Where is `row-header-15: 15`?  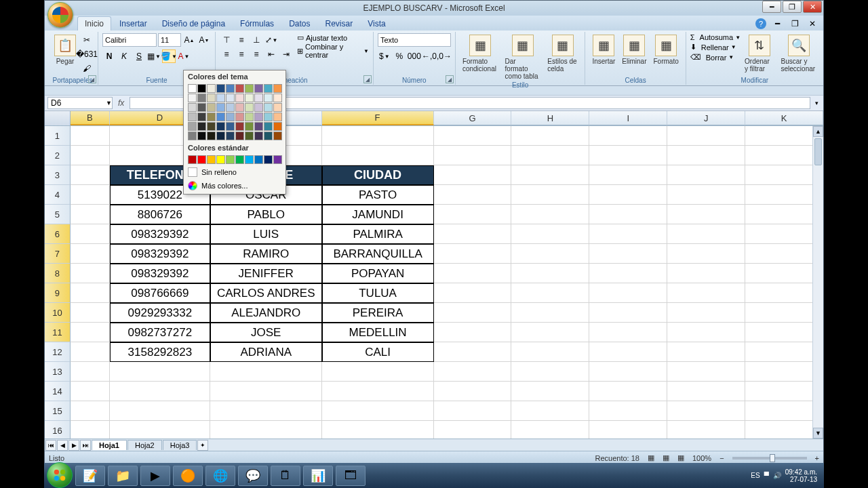
row-header-15: 15 is located at coordinates (58, 411).